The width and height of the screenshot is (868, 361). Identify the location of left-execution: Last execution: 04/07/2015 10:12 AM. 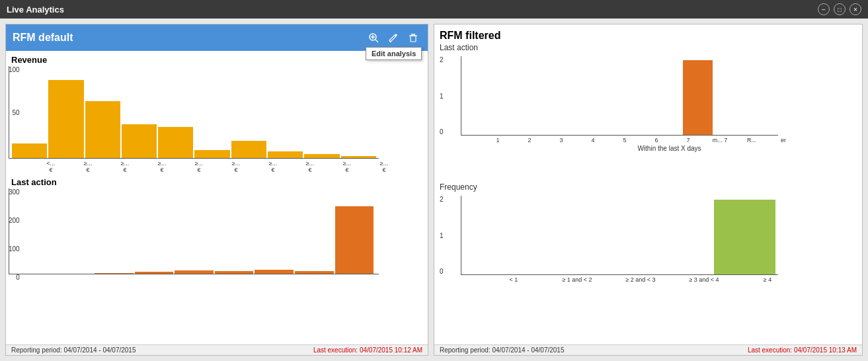
(368, 350).